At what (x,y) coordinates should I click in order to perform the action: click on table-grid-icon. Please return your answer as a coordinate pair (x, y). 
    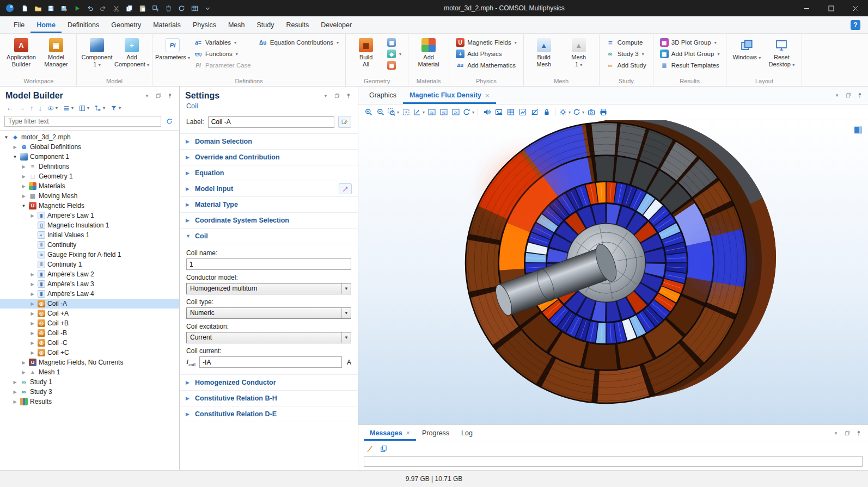
    Looking at the image, I should click on (195, 8).